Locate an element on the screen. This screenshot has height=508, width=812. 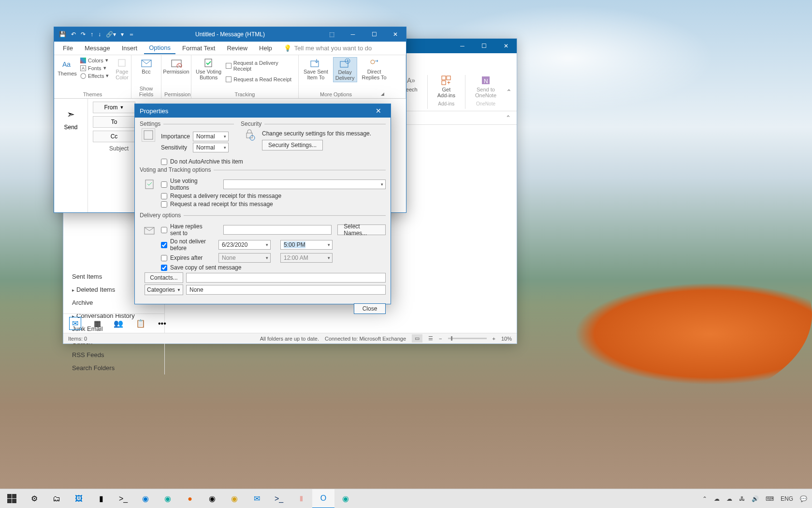
bcc-button: Bcc is located at coordinates (146, 66).